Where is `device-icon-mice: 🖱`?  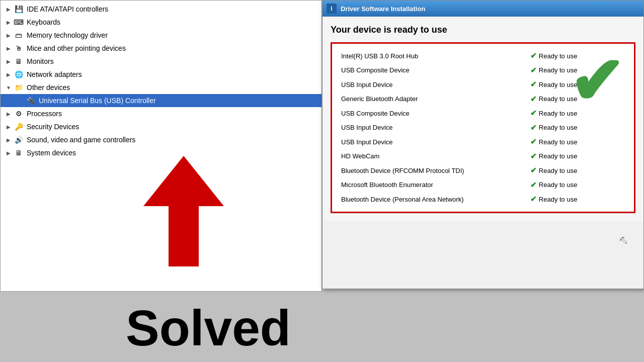 device-icon-mice: 🖱 is located at coordinates (19, 48).